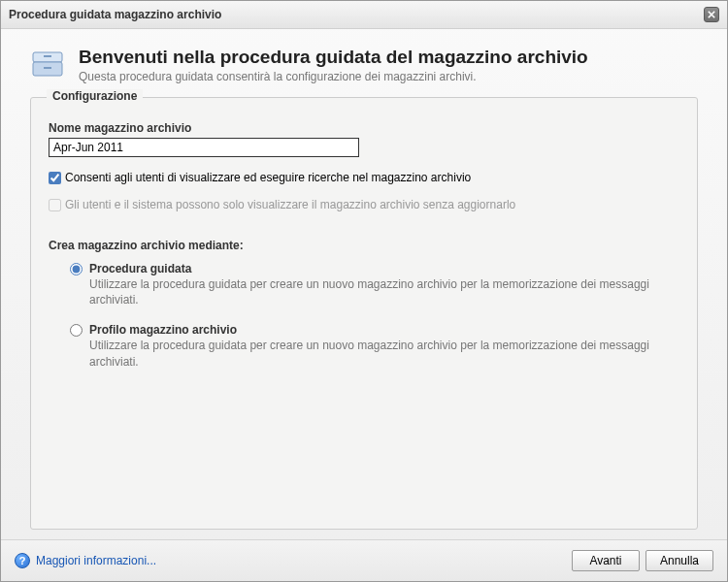  I want to click on readonly-row: Gli utenti e il sistema possono solo vis…, so click(364, 205).